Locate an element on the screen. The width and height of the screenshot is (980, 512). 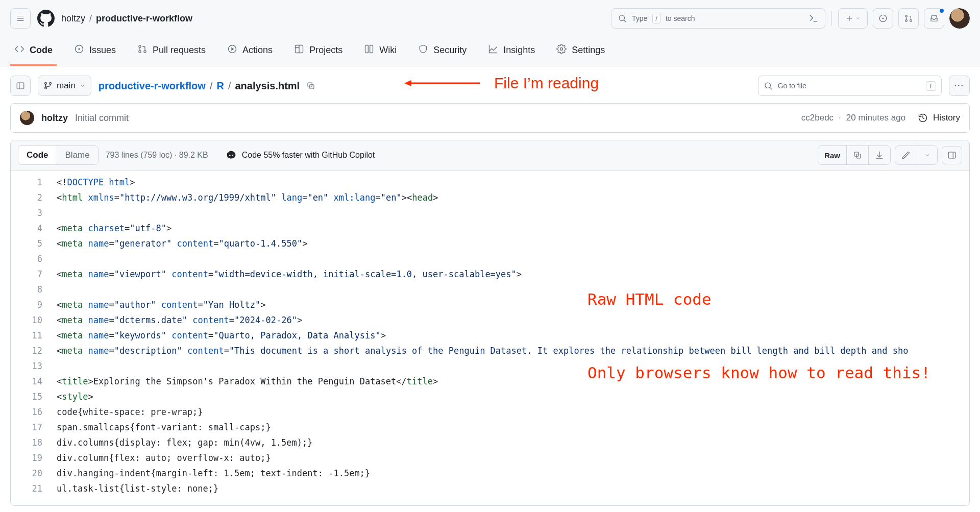
line-number: 10 is located at coordinates (34, 320).